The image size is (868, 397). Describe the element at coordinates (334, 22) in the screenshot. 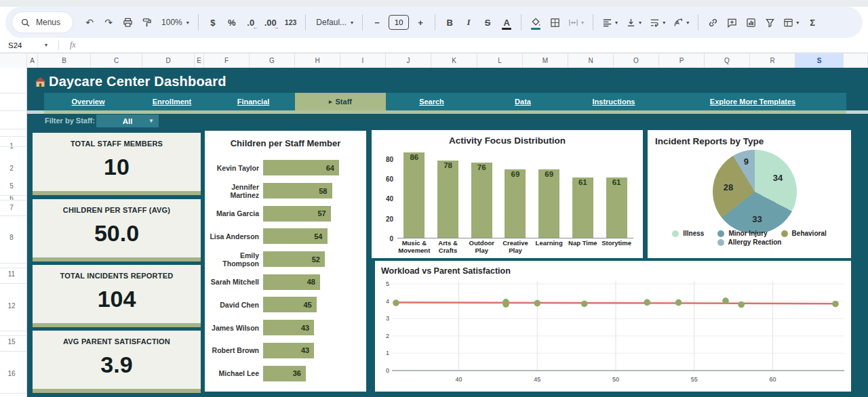

I see `font-select: Defaul...▾` at that location.